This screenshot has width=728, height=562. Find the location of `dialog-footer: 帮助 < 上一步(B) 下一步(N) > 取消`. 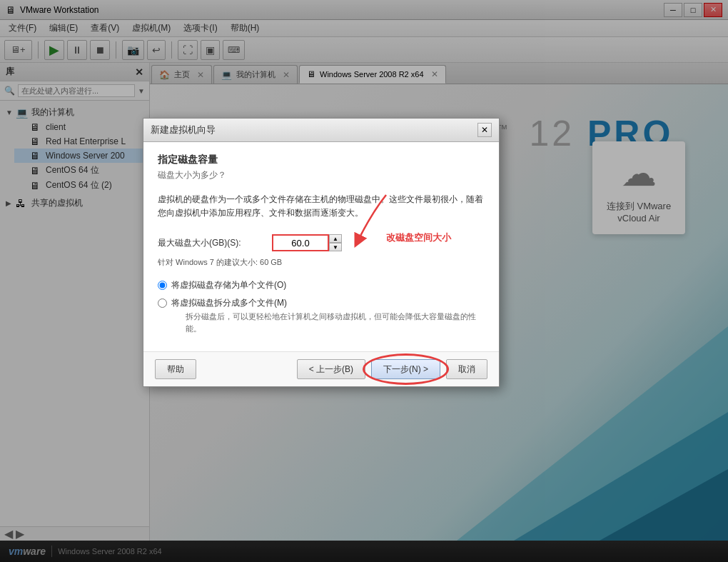

dialog-footer: 帮助 < 上一步(B) 下一步(N) > 取消 is located at coordinates (321, 368).